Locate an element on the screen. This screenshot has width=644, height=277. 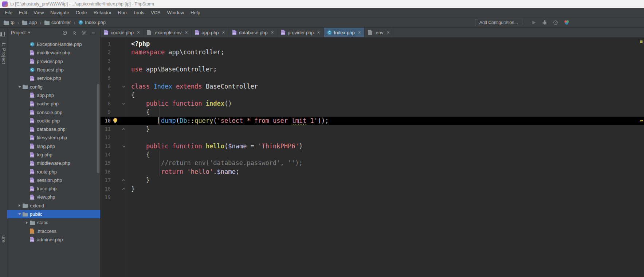
code-line: 15 //return env('database.password', '')… is located at coordinates (372, 163).